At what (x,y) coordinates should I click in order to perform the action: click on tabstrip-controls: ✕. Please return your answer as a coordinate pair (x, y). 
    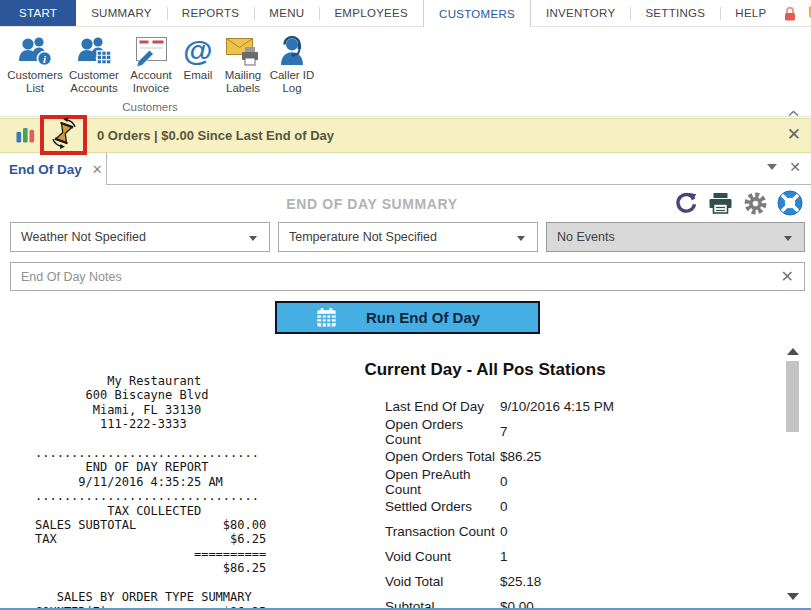
    Looking at the image, I should click on (784, 167).